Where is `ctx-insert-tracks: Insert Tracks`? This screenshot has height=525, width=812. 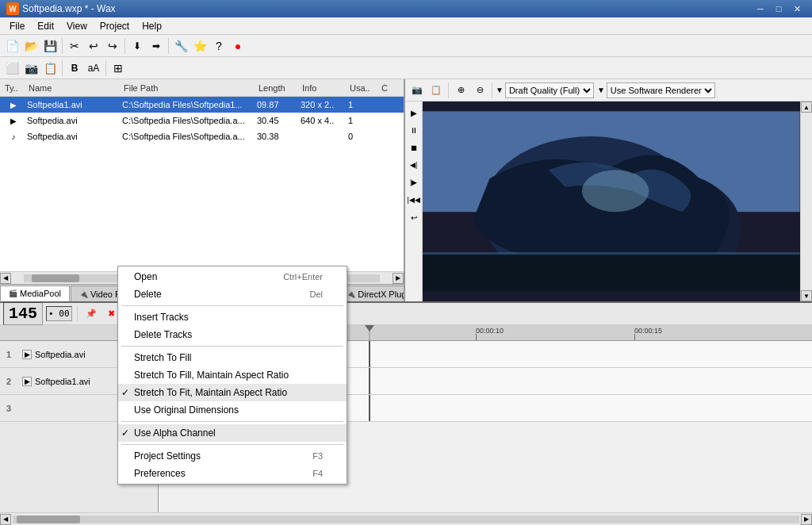
ctx-insert-tracks: Insert Tracks is located at coordinates (232, 317).